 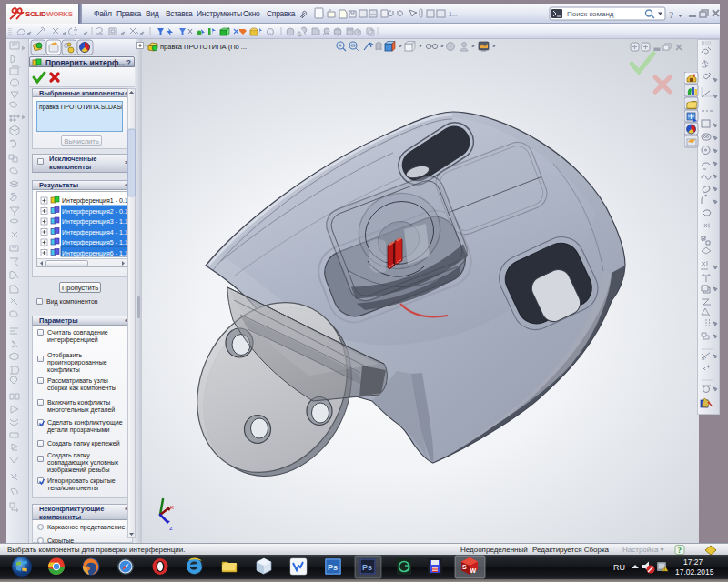 What do you see at coordinates (473, 571) in the screenshot?
I see `svg-text: W` at bounding box center [473, 571].